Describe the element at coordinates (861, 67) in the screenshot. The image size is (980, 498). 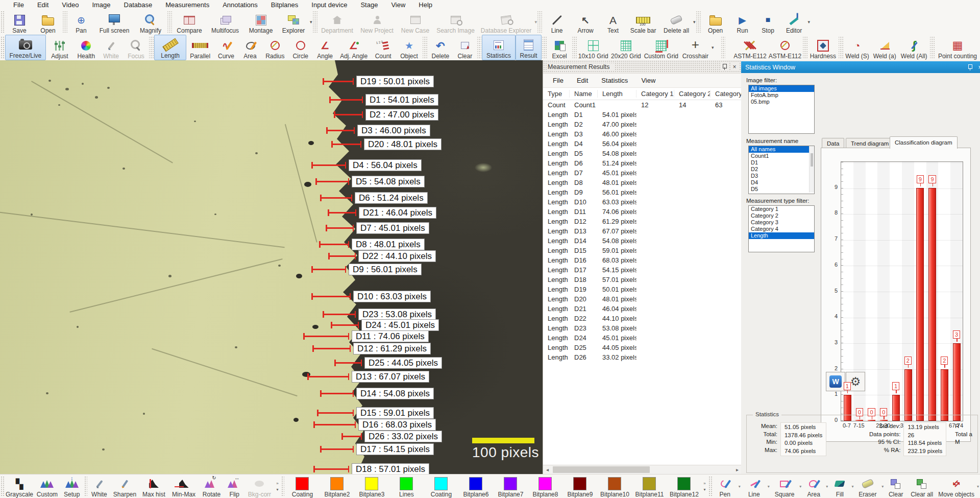
I see `statistics-window-titlebar: Statistics Window ×` at that location.